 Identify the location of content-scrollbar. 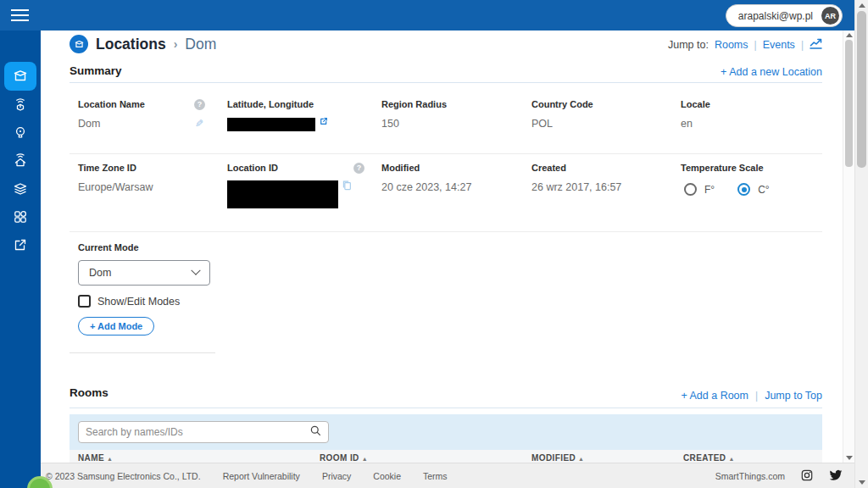
(849, 247).